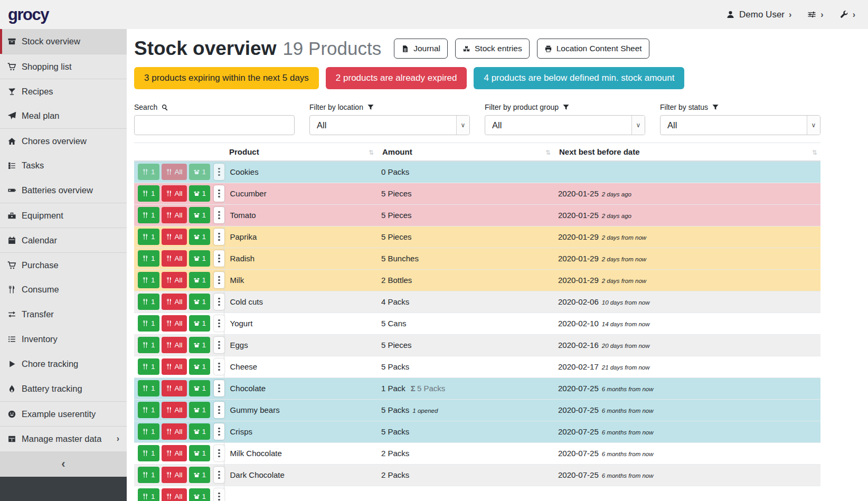 Image resolution: width=868 pixels, height=501 pixels. What do you see at coordinates (63, 364) in the screenshot?
I see `sidebar-item-chore-tracking: Chore tracking` at bounding box center [63, 364].